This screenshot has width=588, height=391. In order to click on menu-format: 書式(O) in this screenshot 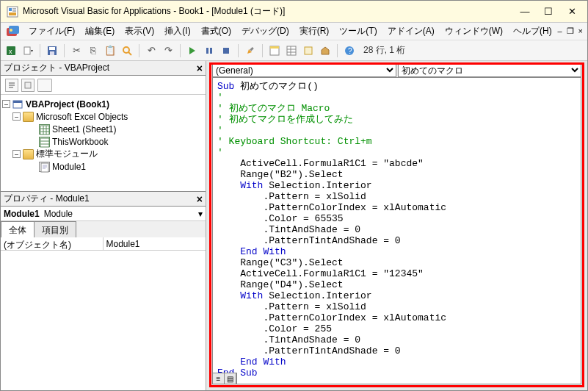, I will do `click(216, 31)`.